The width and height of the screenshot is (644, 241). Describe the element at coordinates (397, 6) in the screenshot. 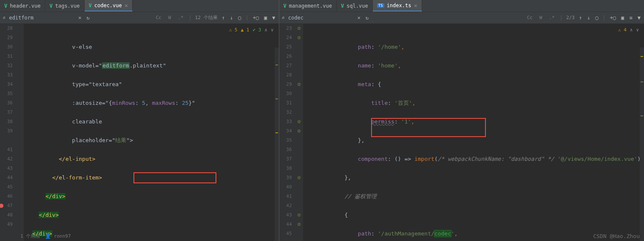

I see `tab-index-ts: TSindex.ts×` at that location.